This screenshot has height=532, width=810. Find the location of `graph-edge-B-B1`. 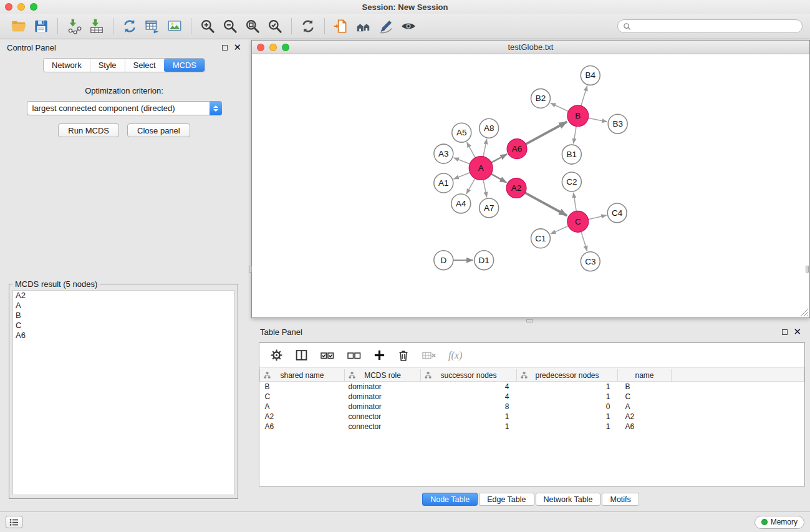

graph-edge-B-B1 is located at coordinates (575, 135).